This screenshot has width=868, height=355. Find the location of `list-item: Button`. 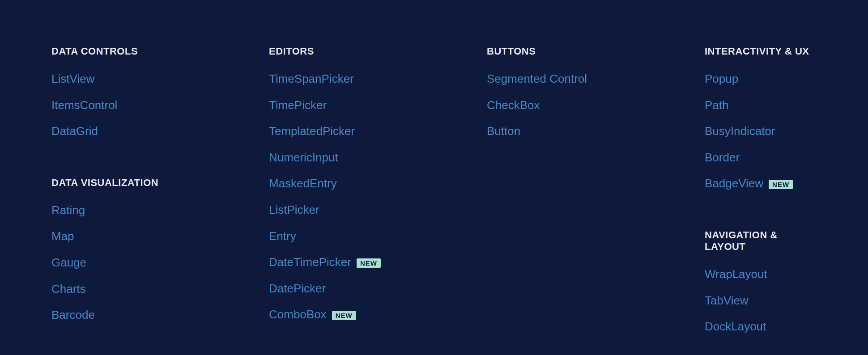

list-item: Button is located at coordinates (596, 131).